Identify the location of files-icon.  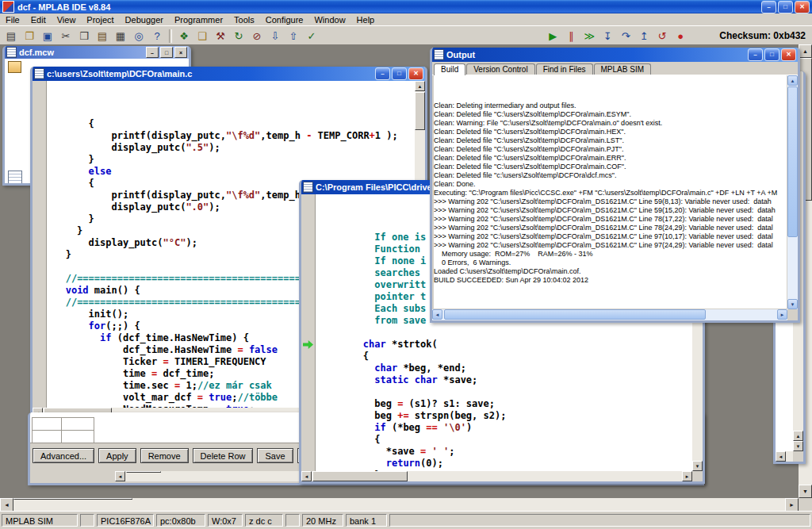
(15, 177).